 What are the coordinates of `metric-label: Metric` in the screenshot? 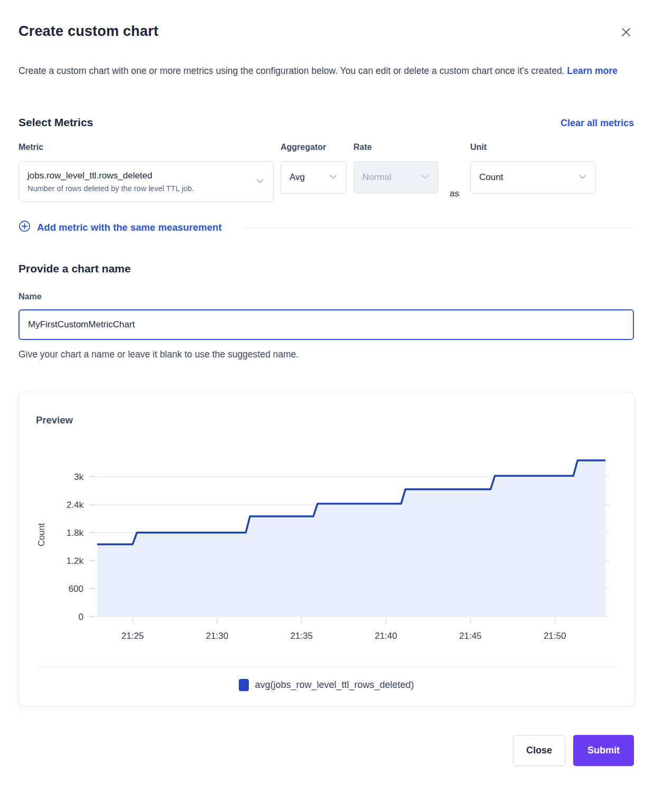 It's located at (146, 147).